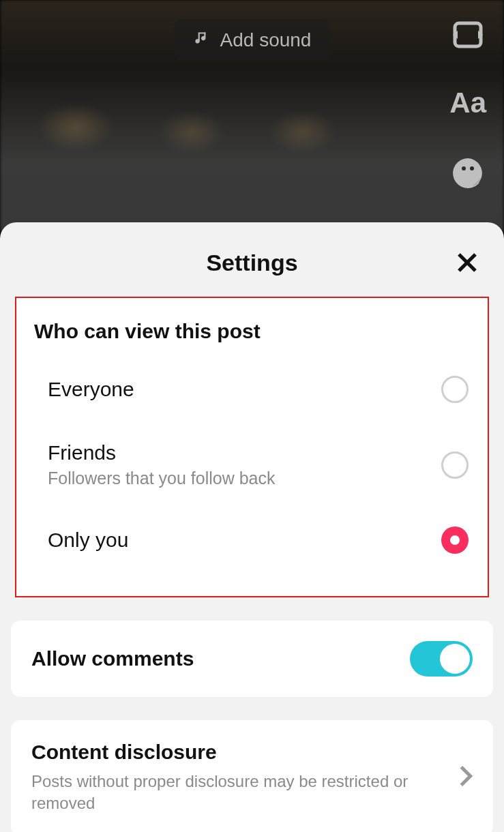 Image resolution: width=504 pixels, height=832 pixels. What do you see at coordinates (266, 40) in the screenshot?
I see `add-sound-label: Add sound` at bounding box center [266, 40].